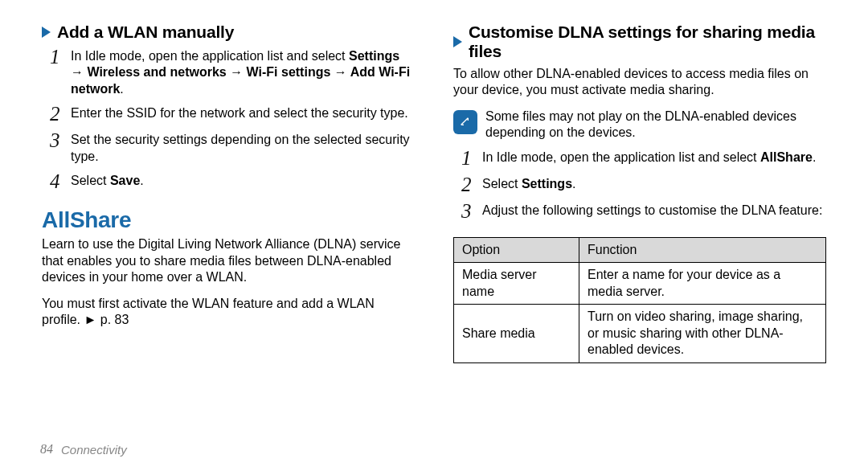 This screenshot has width=868, height=471. I want to click on step-body: Select Settings., so click(529, 185).